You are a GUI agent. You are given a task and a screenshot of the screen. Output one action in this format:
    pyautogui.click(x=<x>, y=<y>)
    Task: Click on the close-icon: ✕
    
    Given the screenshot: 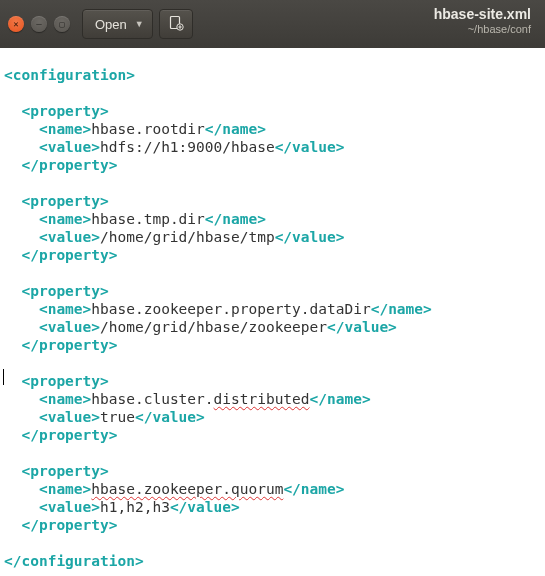 What is the action you would take?
    pyautogui.click(x=16, y=24)
    